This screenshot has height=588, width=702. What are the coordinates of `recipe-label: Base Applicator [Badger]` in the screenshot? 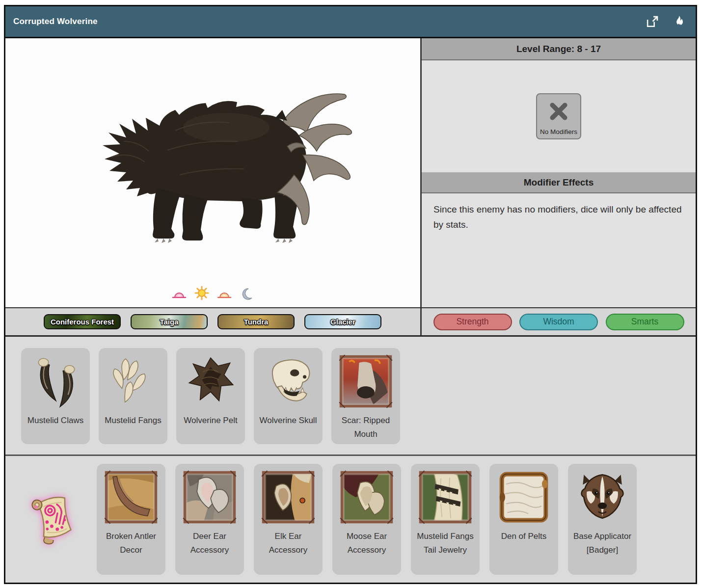 It's located at (602, 543).